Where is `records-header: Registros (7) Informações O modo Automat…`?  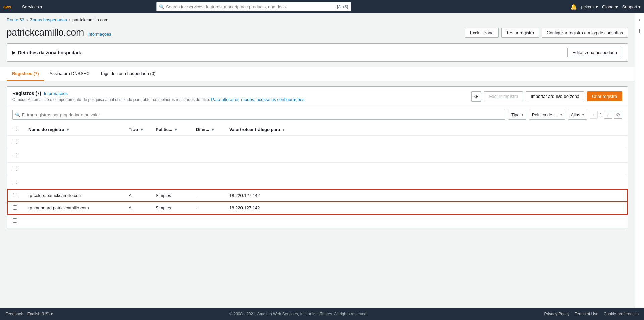
records-header: Registros (7) Informações O modo Automat… is located at coordinates (317, 97).